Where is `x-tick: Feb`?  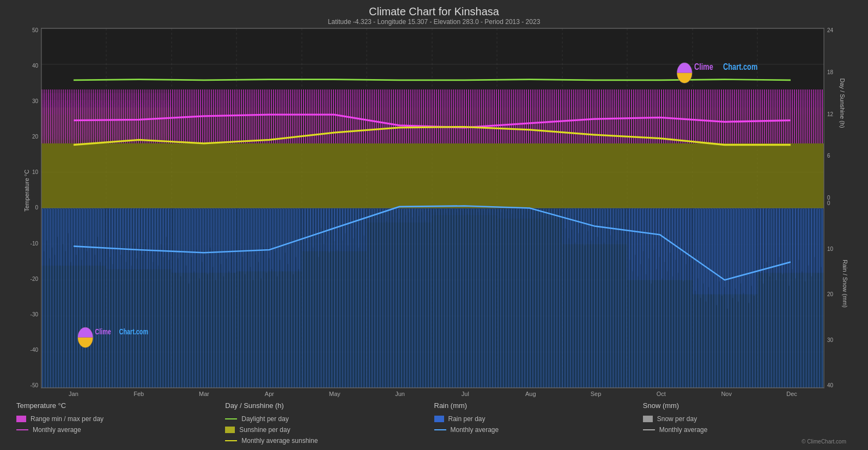
x-tick: Feb is located at coordinates (139, 394).